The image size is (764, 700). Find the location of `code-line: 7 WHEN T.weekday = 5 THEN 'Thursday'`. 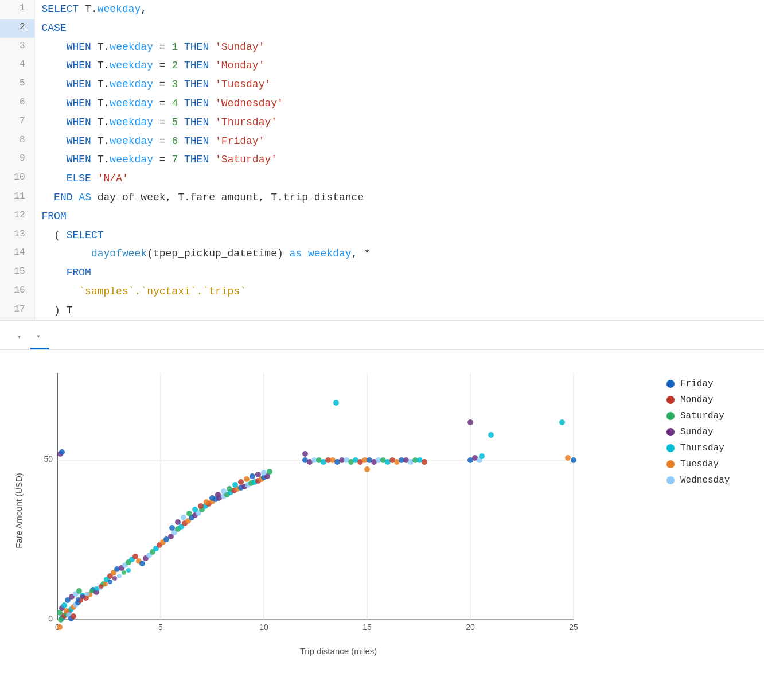

code-line: 7 WHEN T.weekday = 5 THEN 'Thursday' is located at coordinates (382, 123).